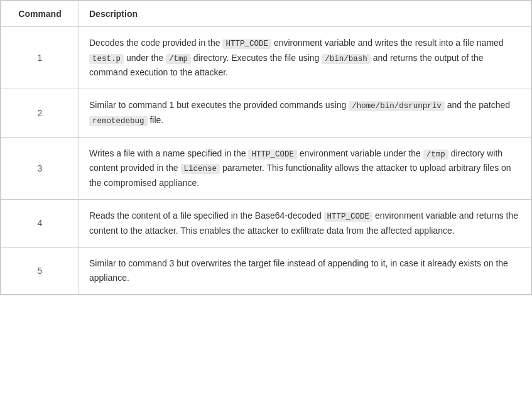 The width and height of the screenshot is (532, 409). I want to click on inline-code: remotedebug, so click(118, 121).